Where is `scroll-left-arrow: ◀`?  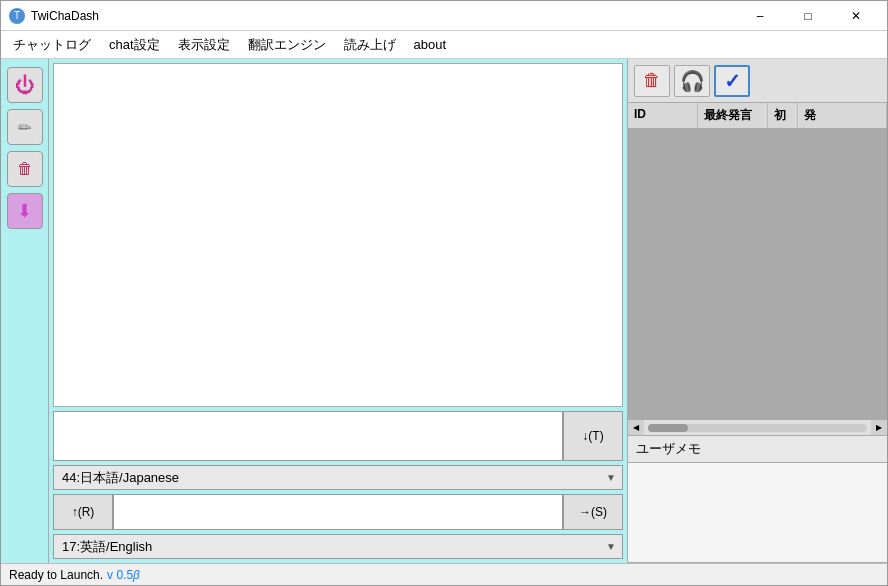 scroll-left-arrow: ◀ is located at coordinates (636, 428).